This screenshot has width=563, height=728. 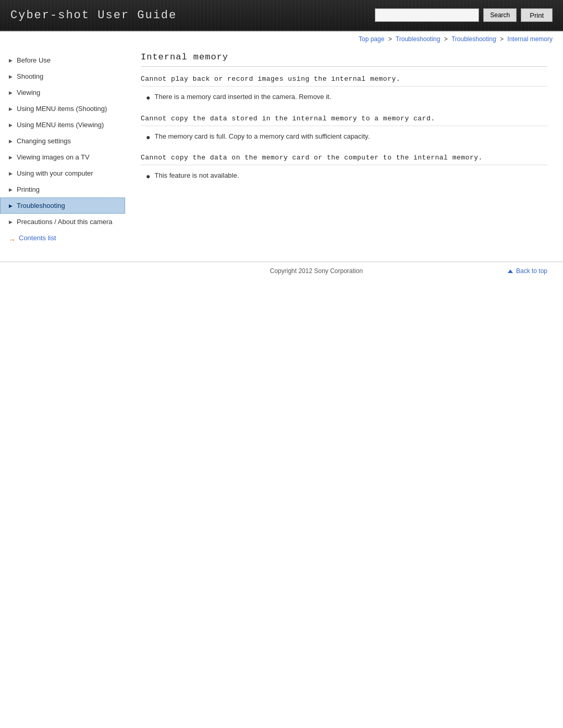 What do you see at coordinates (474, 39) in the screenshot?
I see `breadcrumb-troubleshooting2: Troubleshooting` at bounding box center [474, 39].